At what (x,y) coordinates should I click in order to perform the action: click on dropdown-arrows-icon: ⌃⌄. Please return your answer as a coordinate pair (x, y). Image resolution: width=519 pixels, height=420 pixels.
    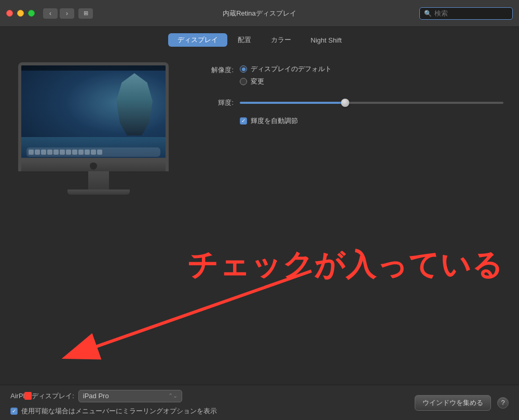
    Looking at the image, I should click on (173, 396).